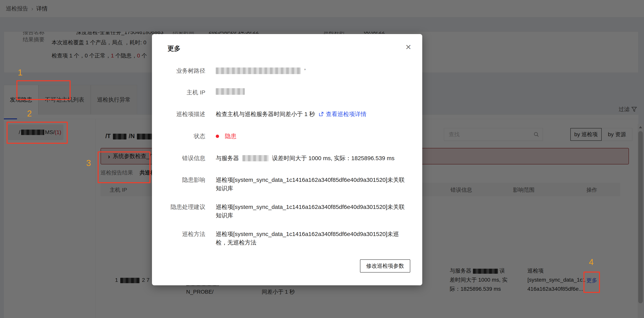  What do you see at coordinates (312, 238) in the screenshot?
I see `method-value: 巡检项[system_sync_data_1c1416a162a340f85df…` at bounding box center [312, 238].